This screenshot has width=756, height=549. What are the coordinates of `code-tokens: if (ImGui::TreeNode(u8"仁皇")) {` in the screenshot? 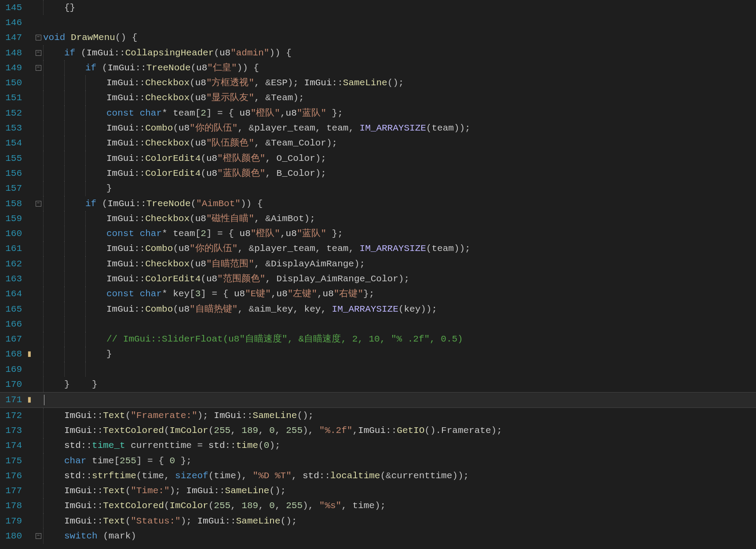 It's located at (151, 68).